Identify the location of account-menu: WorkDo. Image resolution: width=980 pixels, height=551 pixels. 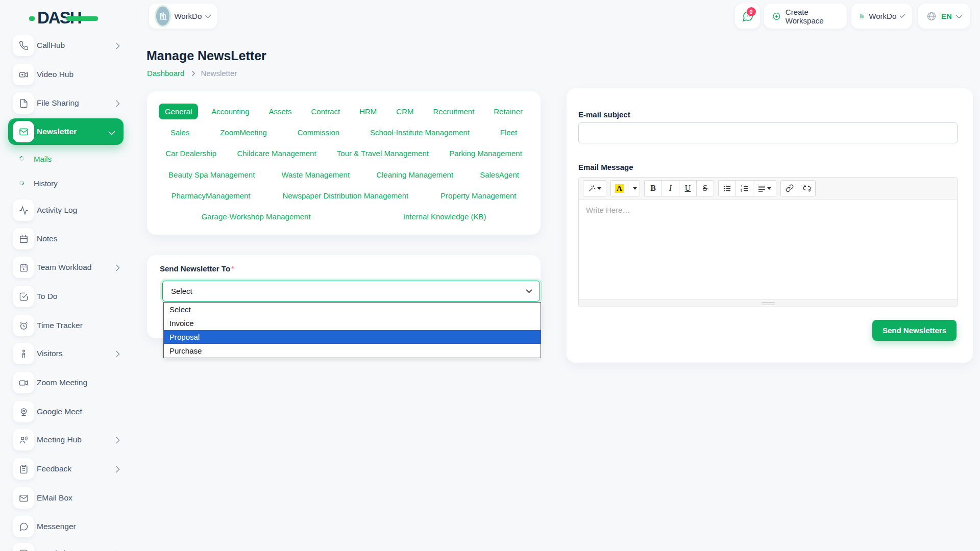
(882, 16).